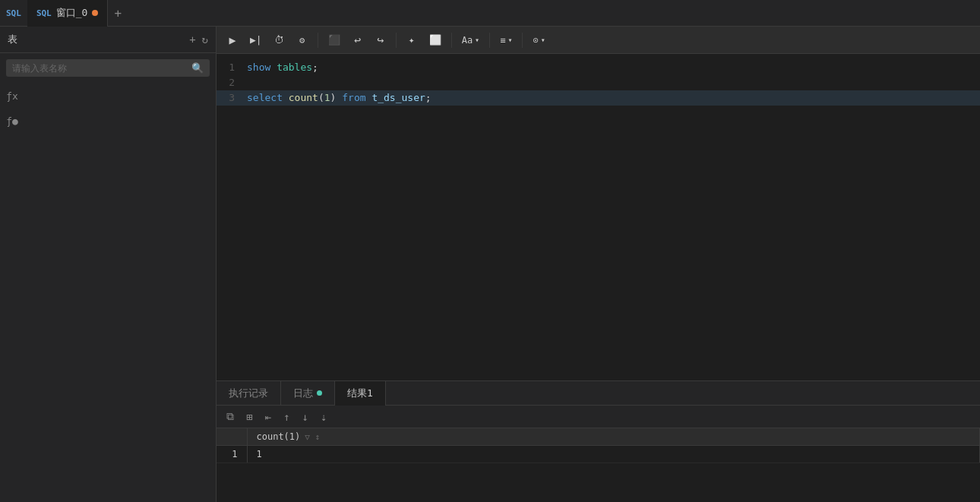 The width and height of the screenshot is (980, 502). I want to click on table-row: 1 1, so click(599, 454).